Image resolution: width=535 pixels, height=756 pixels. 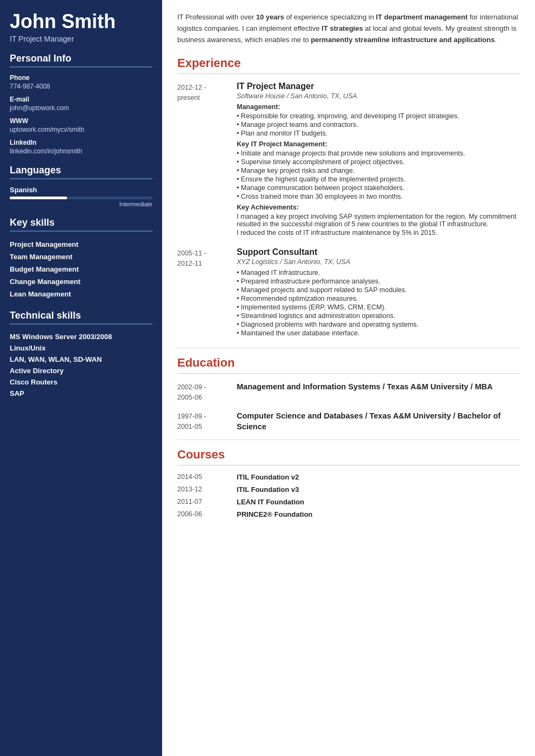 I want to click on phone-label: Phone, so click(x=81, y=78).